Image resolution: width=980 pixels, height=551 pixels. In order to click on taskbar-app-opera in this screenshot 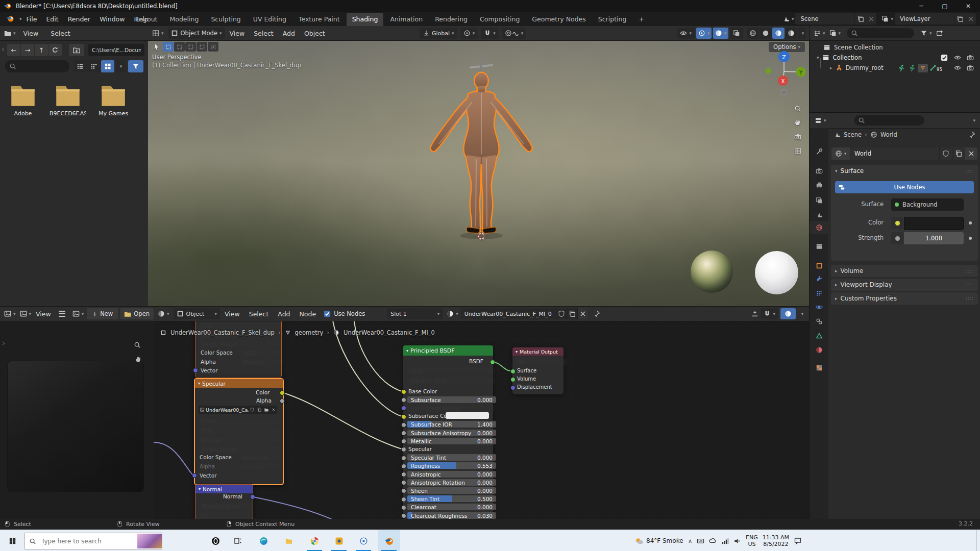, I will do `click(215, 541)`.